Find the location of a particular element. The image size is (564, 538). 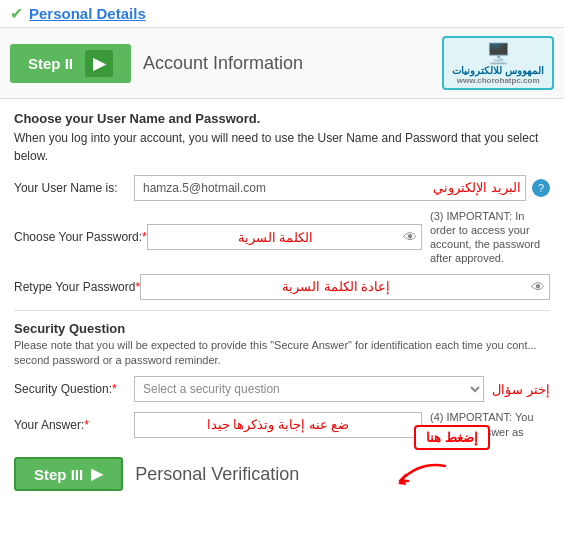

logo-name: المهووس للالكترونيات is located at coordinates (498, 70).